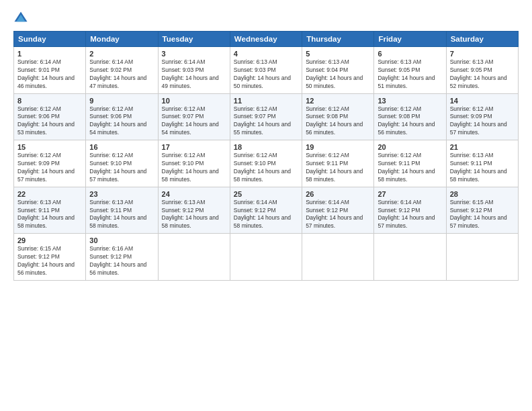  Describe the element at coordinates (194, 194) in the screenshot. I see `day-number: 24` at that location.